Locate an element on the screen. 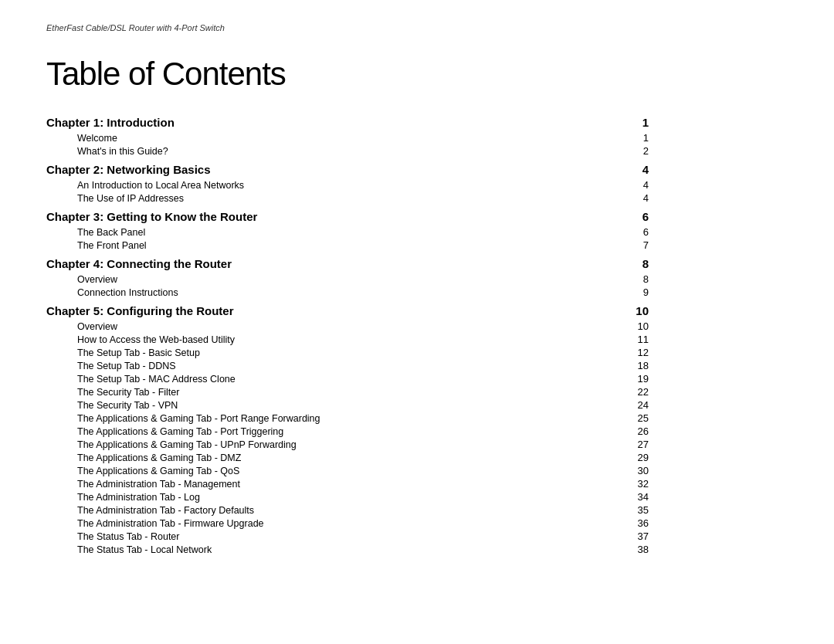 This screenshot has height=644, width=834. chapter-row-5: Chapter 5: Configuring the Router10 is located at coordinates (348, 310).